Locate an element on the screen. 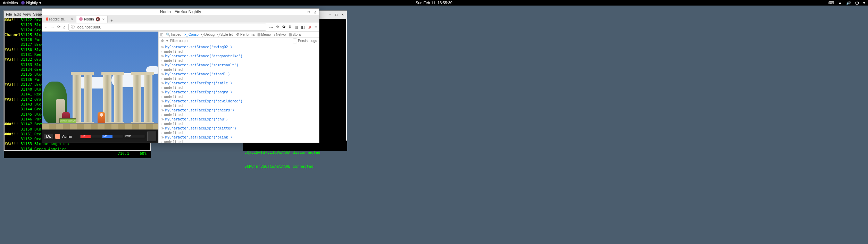 This screenshot has width=868, height=244. console-line: ≫MyCharacter.setFaceExpr('chu') is located at coordinates (239, 119).